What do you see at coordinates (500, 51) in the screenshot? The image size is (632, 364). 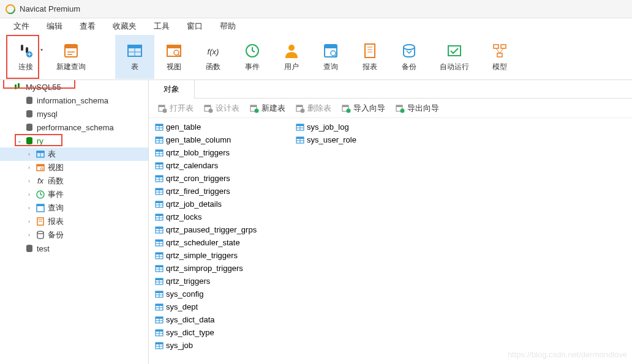 I see `model-icon` at bounding box center [500, 51].